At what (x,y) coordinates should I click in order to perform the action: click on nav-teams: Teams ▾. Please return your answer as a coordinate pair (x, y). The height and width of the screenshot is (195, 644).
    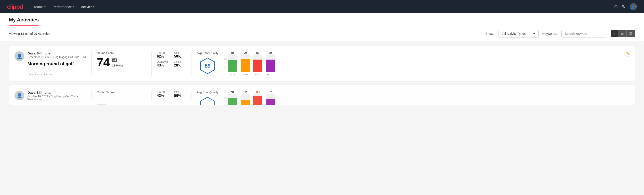
    Looking at the image, I should click on (40, 7).